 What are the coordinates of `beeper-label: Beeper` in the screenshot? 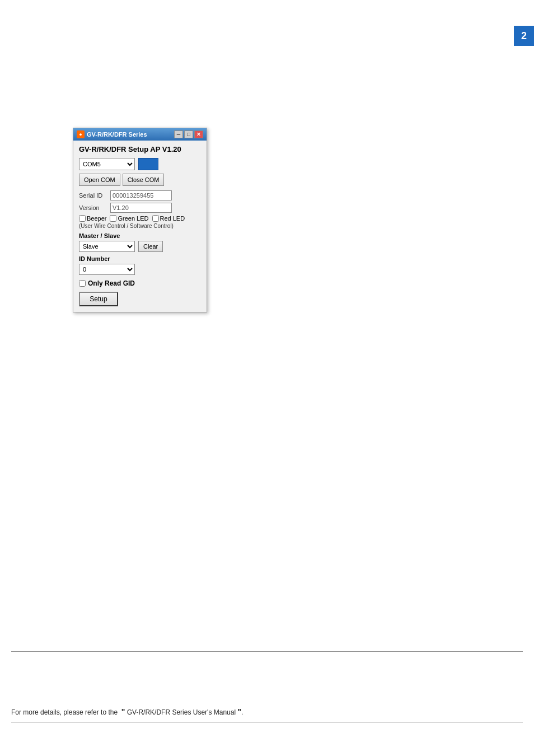 It's located at (96, 218).